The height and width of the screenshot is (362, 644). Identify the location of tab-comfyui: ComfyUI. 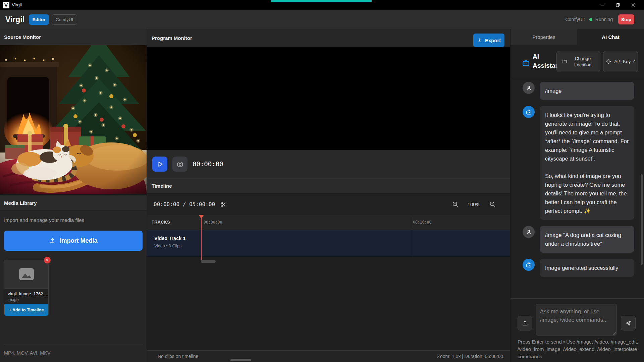
(64, 19).